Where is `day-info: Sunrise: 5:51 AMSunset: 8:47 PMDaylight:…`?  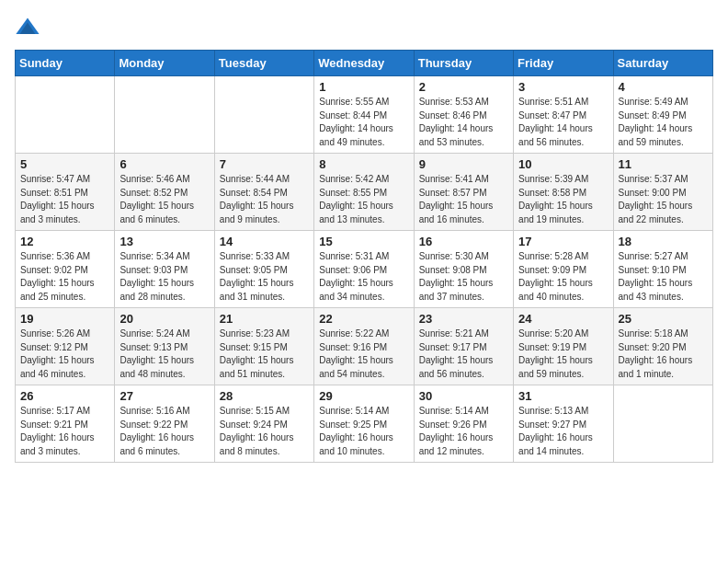
day-info: Sunrise: 5:51 AMSunset: 8:47 PMDaylight:… is located at coordinates (563, 122).